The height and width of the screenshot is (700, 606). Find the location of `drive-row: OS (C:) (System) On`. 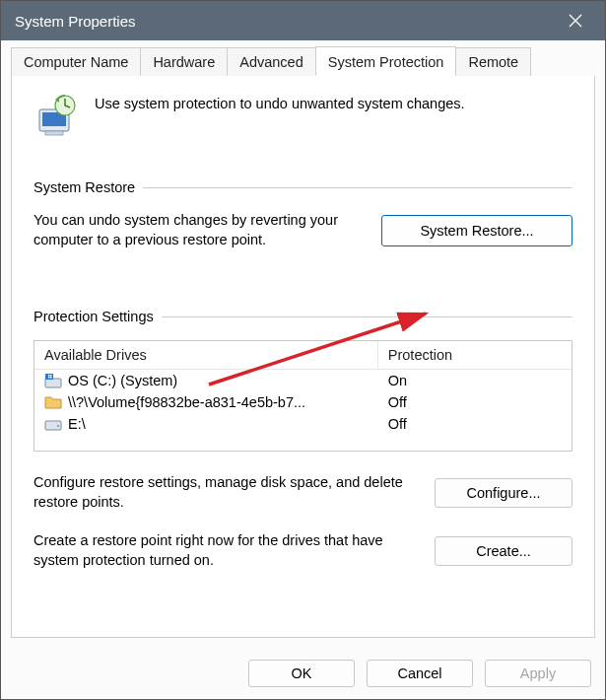

drive-row: OS (C:) (System) On is located at coordinates (303, 381).